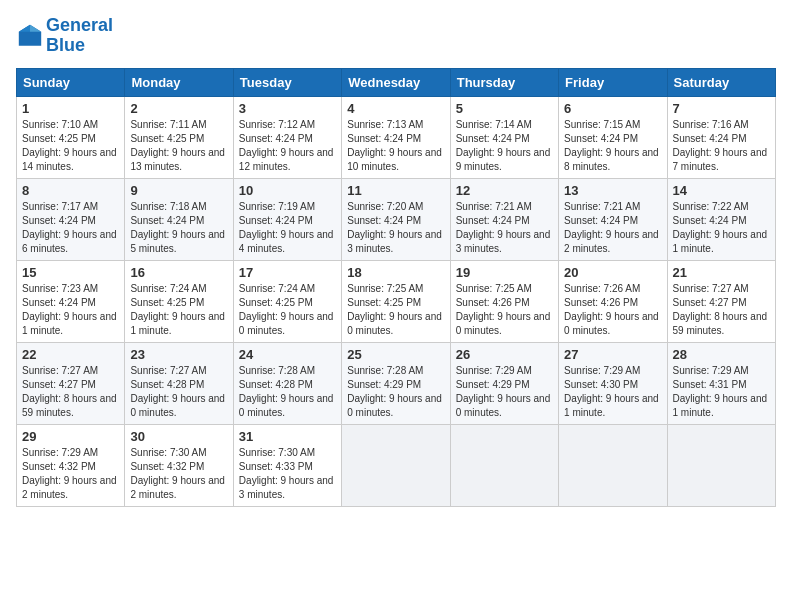 The height and width of the screenshot is (612, 792). What do you see at coordinates (721, 219) in the screenshot?
I see `calendar-cell: 14 Sunrise: 7:22 AM Sunset: 4:24 PM Dayl…` at bounding box center [721, 219].